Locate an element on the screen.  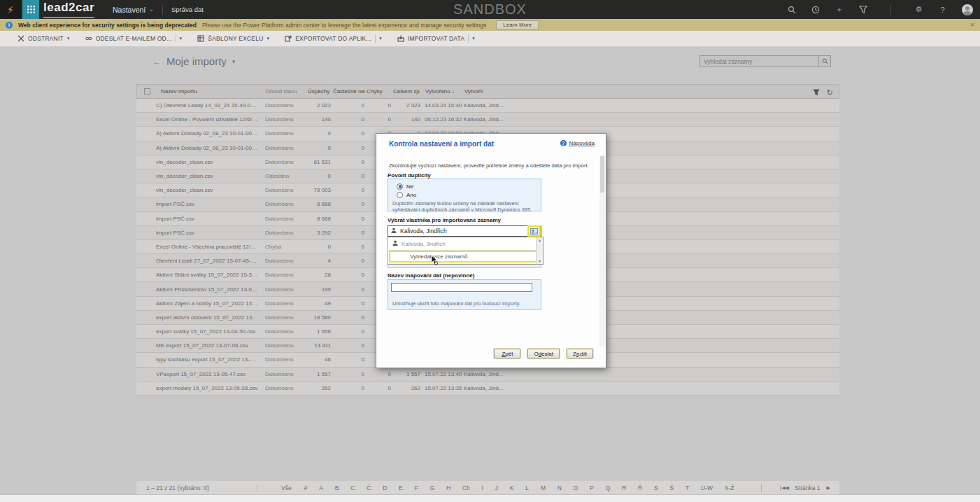
cell-import-name: MK export 15_07_2022 13-07-06.csv is located at coordinates (208, 346).